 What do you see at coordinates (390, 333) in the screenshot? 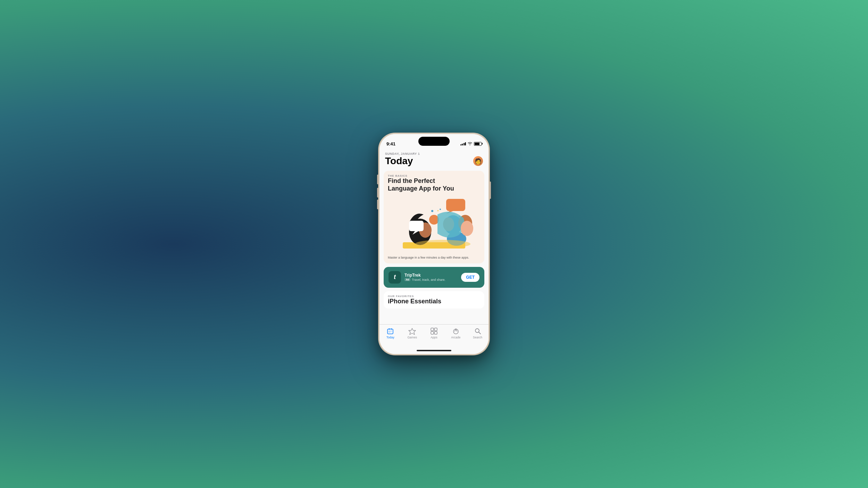
I see `tab-today: Today` at bounding box center [390, 333].